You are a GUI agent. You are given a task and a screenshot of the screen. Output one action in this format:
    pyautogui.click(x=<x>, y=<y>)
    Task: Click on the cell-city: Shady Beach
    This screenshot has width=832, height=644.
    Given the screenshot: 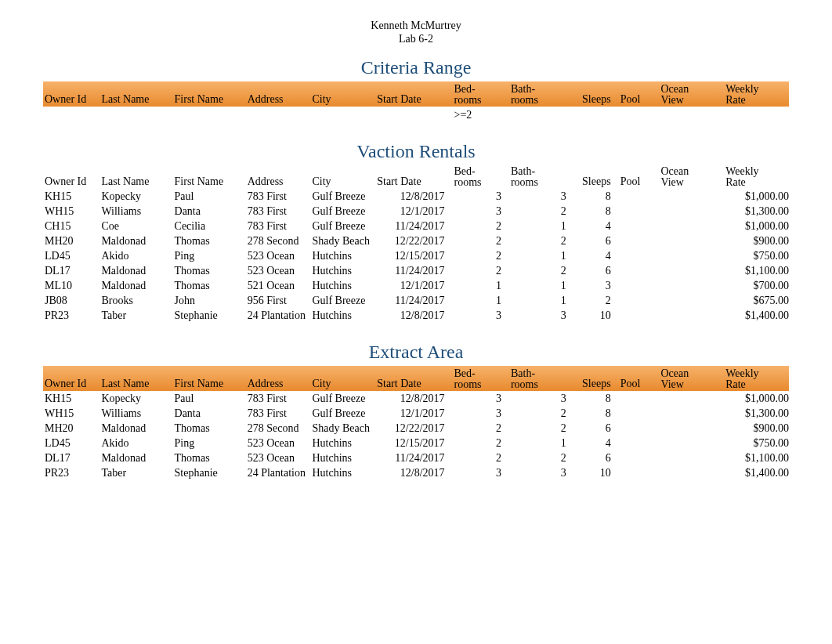 What is the action you would take?
    pyautogui.click(x=343, y=428)
    